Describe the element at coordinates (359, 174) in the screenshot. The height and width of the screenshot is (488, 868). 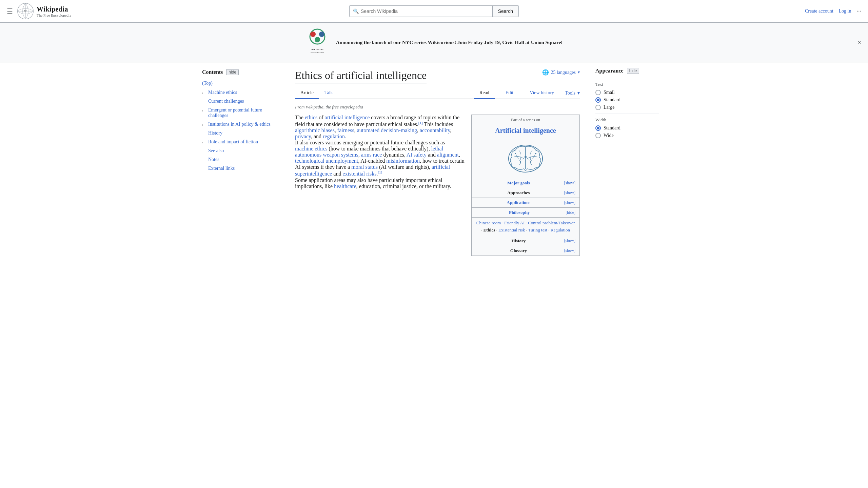
I see `link-existential-risks: existential risks` at that location.